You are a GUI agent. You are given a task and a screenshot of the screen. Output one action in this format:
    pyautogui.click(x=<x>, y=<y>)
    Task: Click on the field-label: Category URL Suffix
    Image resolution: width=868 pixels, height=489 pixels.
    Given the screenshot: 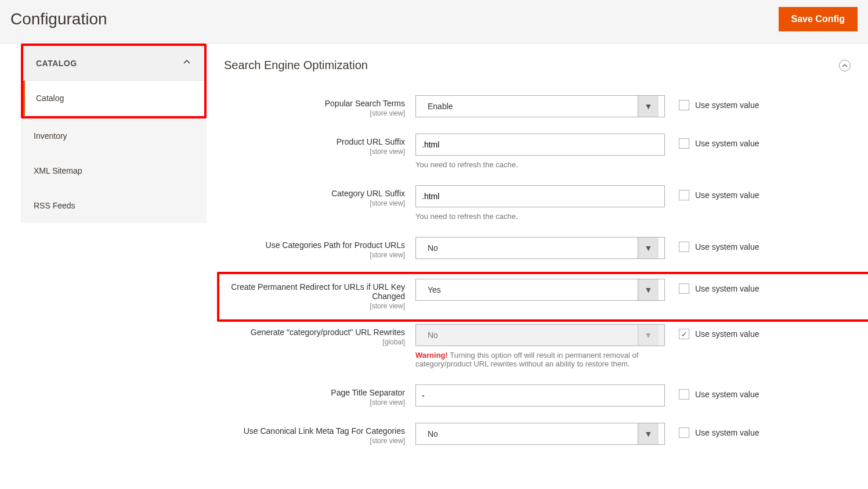 What is the action you would take?
    pyautogui.click(x=368, y=193)
    